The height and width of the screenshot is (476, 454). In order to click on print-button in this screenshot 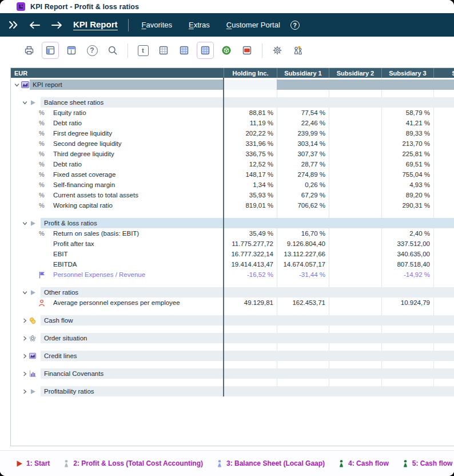, I will do `click(29, 50)`.